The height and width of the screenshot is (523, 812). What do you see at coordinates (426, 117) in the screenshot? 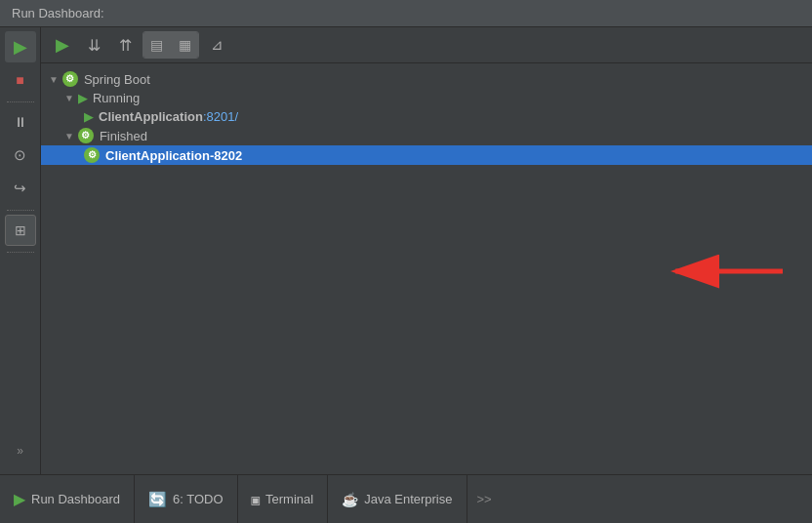
I see `tree-item-client-app-1: ▶ ClientApplication :8201/` at bounding box center [426, 117].